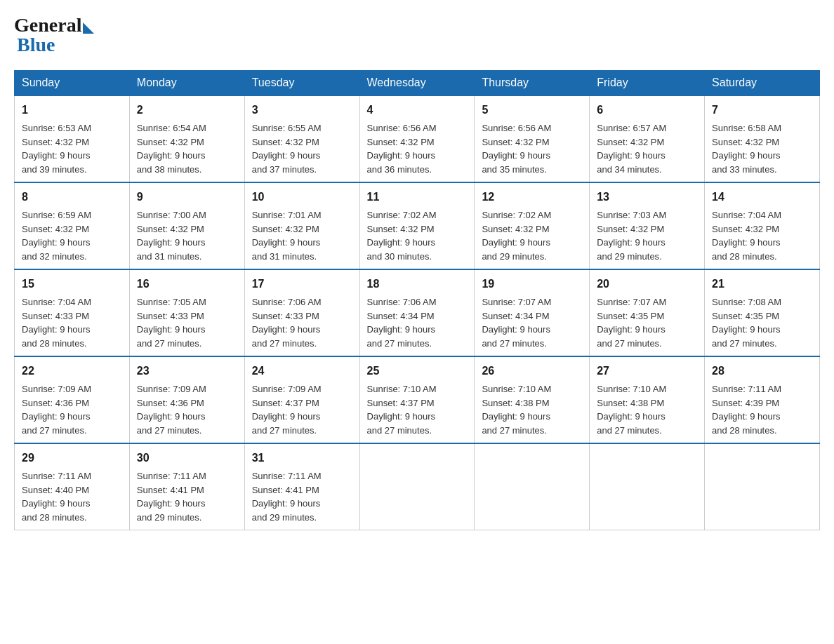  I want to click on cell-info: Sunset: 4:41 PM, so click(302, 490).